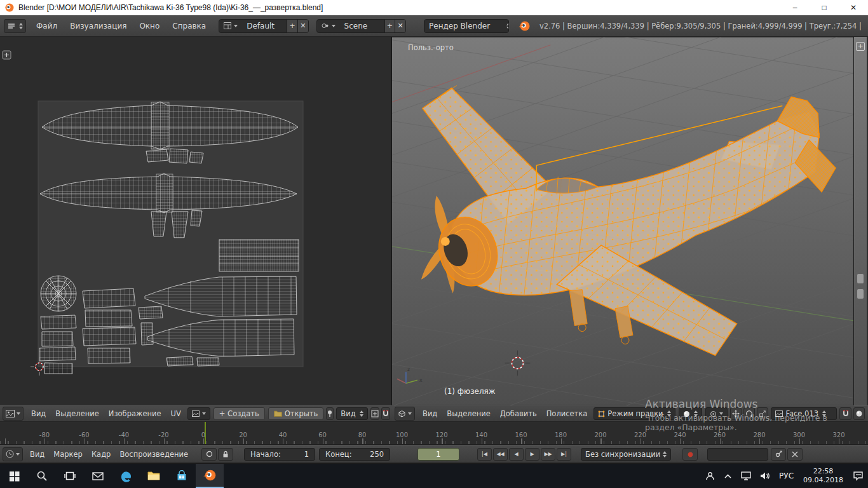  What do you see at coordinates (824, 476) in the screenshot?
I see `clock: 22:58 09.04.2018` at bounding box center [824, 476].